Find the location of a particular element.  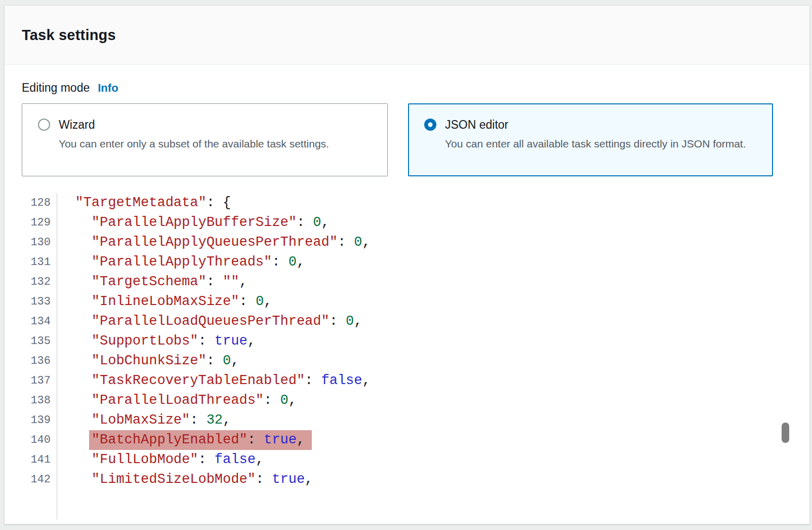

gutter-line-number: 130 is located at coordinates (39, 242).